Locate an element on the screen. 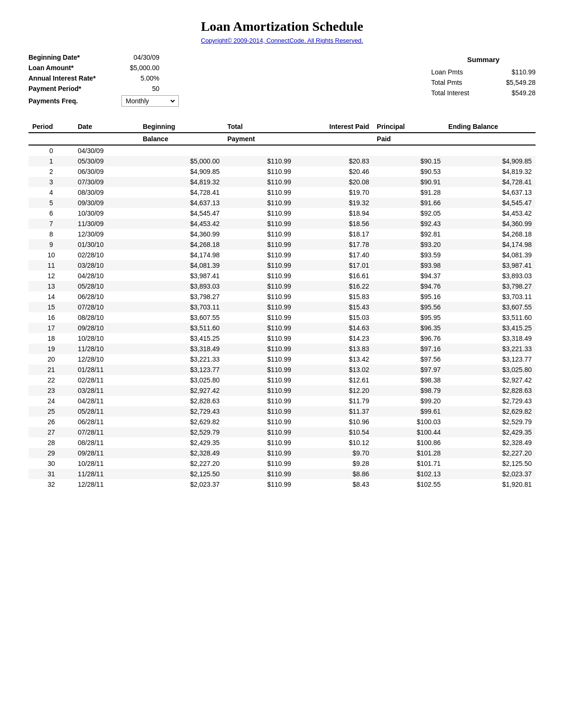 The height and width of the screenshot is (728, 564). table-row: 1810/28/10$3,415.25$110.99$14.23$96.76$3… is located at coordinates (282, 338).